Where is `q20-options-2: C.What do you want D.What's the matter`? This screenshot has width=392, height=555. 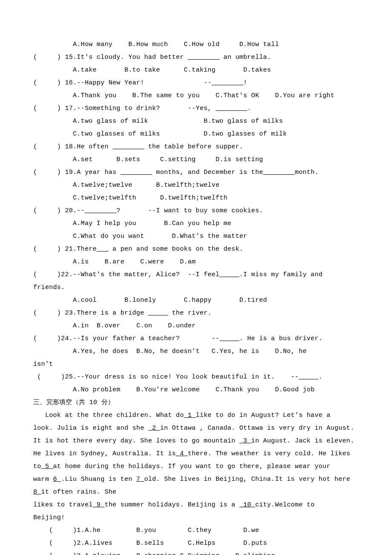
q20-options-2: C.What do you want D.What's the matter is located at coordinates (196, 237).